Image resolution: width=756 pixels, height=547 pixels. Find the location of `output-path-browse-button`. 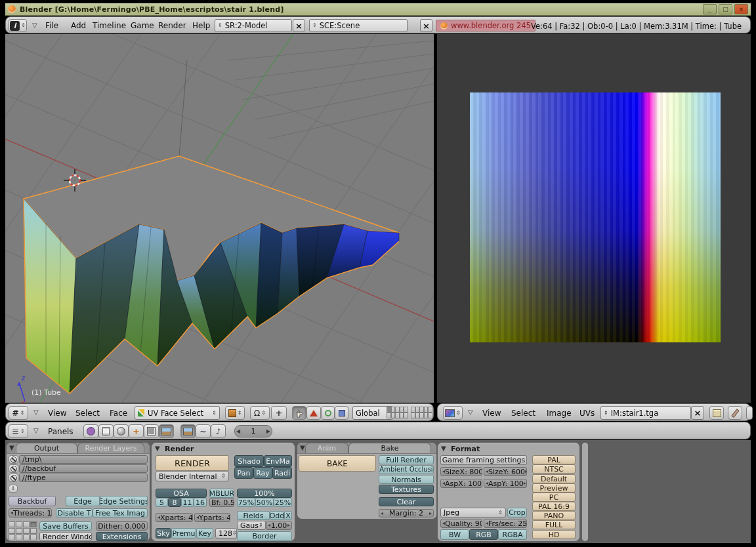

output-path-browse-button is located at coordinates (13, 459).